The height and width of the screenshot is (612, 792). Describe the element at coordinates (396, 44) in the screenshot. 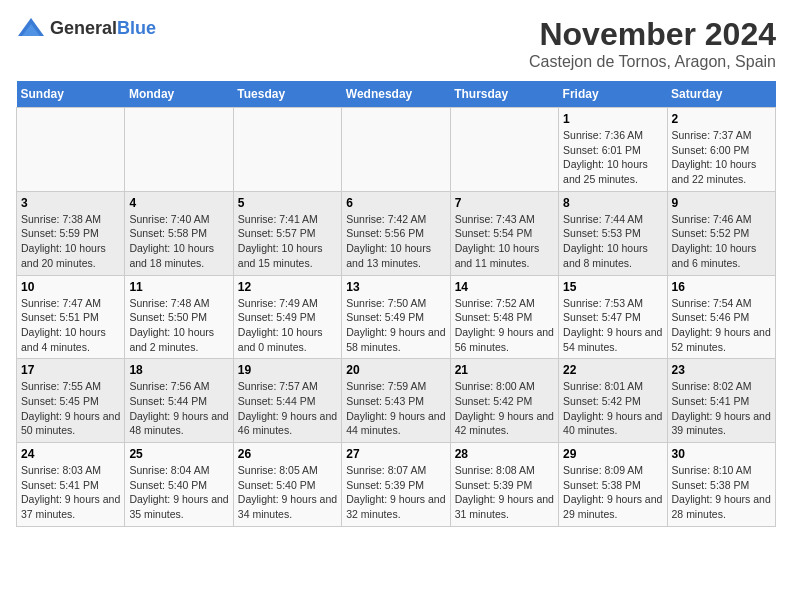

I see `header: GeneralBlue November 2024 Castejon de To…` at that location.